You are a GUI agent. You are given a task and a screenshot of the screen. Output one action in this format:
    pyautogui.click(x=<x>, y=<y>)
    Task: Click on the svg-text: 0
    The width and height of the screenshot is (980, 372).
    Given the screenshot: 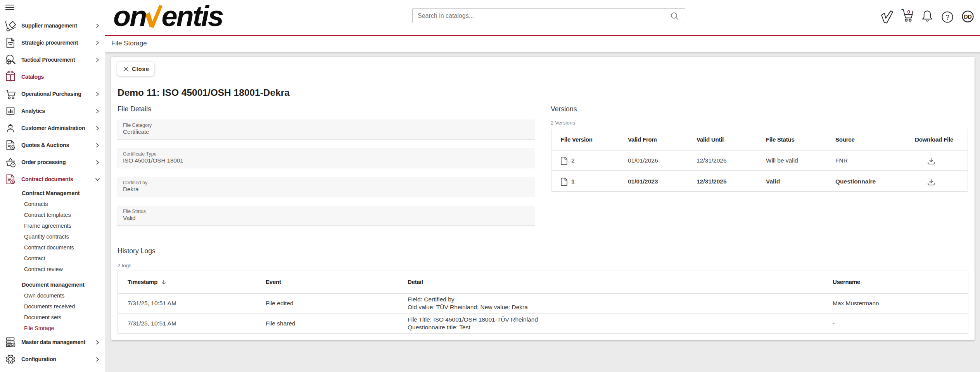 What is the action you would take?
    pyautogui.click(x=909, y=12)
    